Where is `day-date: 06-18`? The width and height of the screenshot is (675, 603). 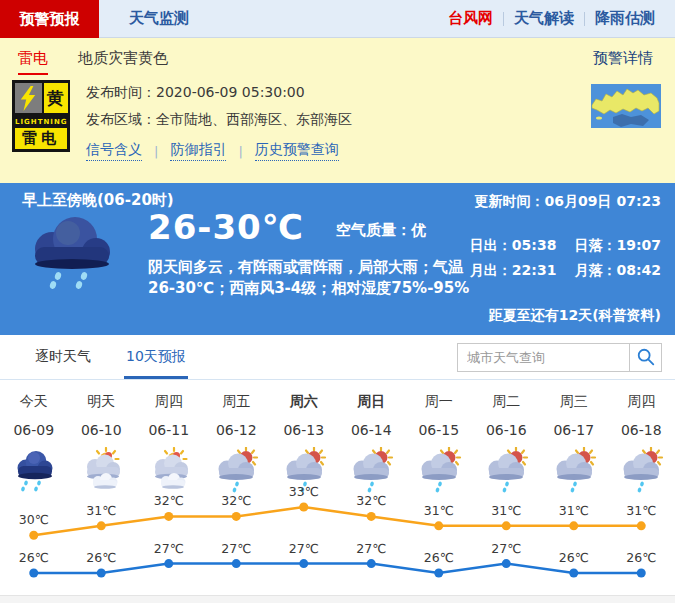 day-date: 06-18 is located at coordinates (642, 430).